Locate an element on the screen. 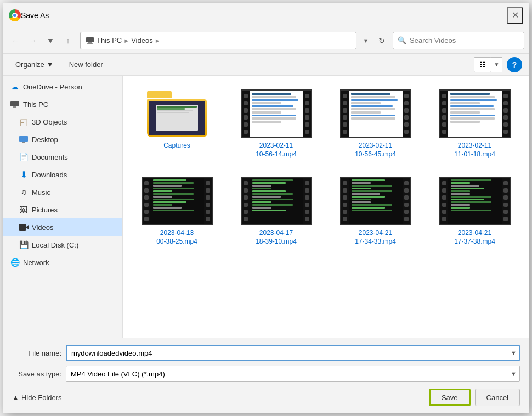 This screenshot has height=416, width=532. file-name: 2023-04-1300-38-25.mp4 is located at coordinates (177, 237).